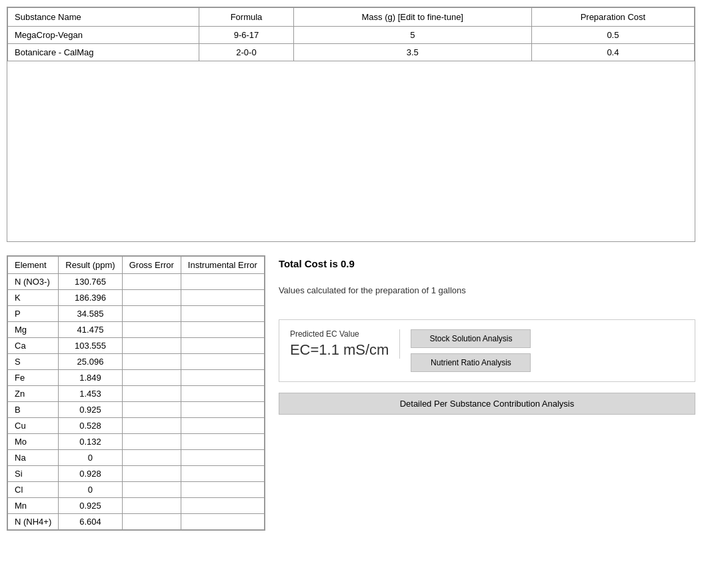  Describe the element at coordinates (412, 35) in the screenshot. I see `top-table-cell-mass: 5` at that location.